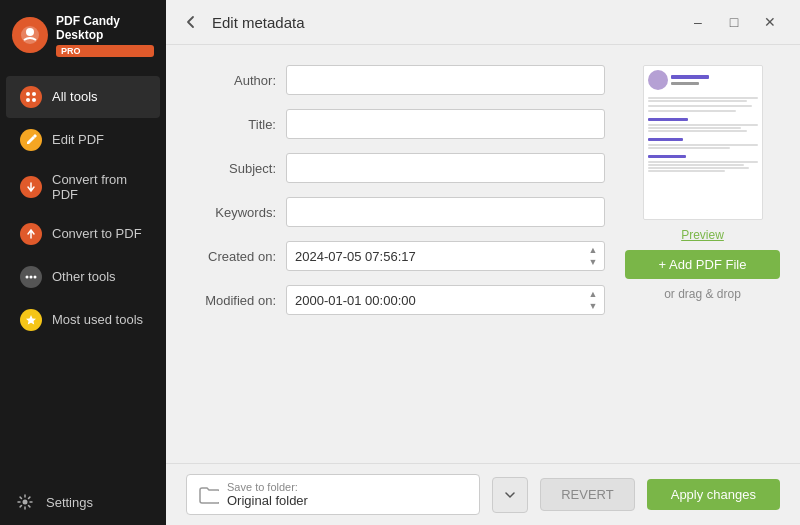 Image resolution: width=800 pixels, height=525 pixels. Describe the element at coordinates (78, 140) in the screenshot. I see `edit-pdf-label: Edit PDF` at that location.